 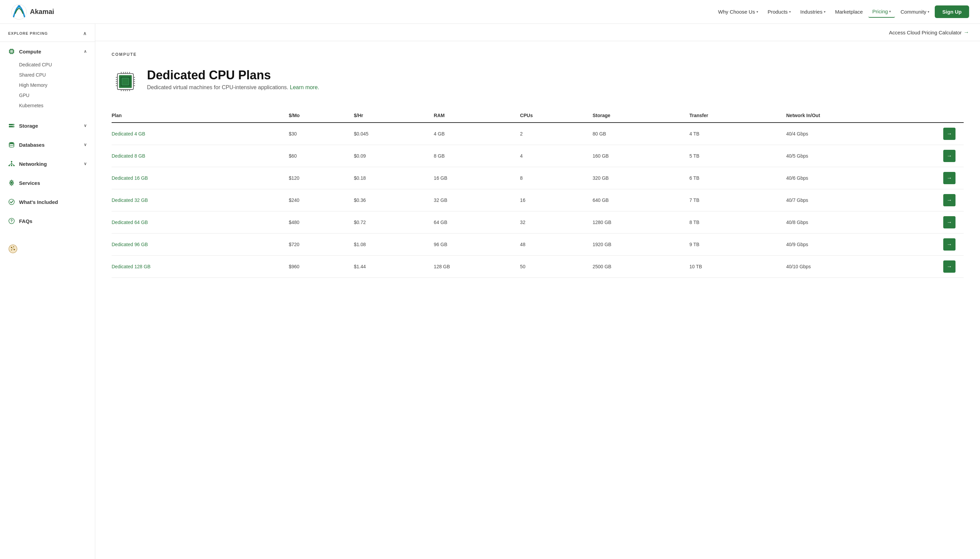 I want to click on col-action, so click(x=953, y=116).